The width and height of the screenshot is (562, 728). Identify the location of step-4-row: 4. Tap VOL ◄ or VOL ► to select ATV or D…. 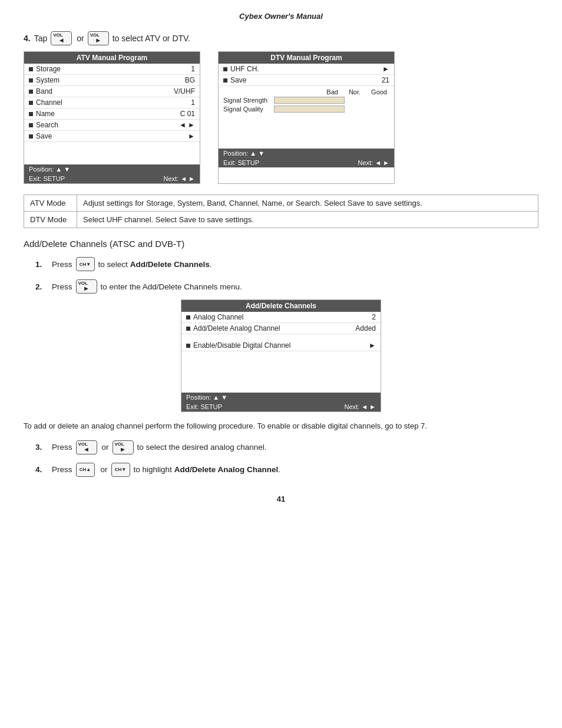
(281, 38).